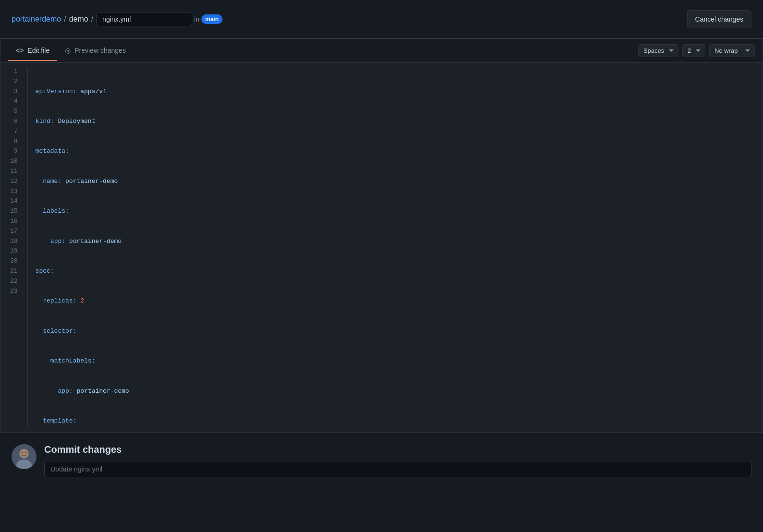 The height and width of the screenshot is (532, 763). Describe the element at coordinates (14, 252) in the screenshot. I see `line-num: 19` at that location.